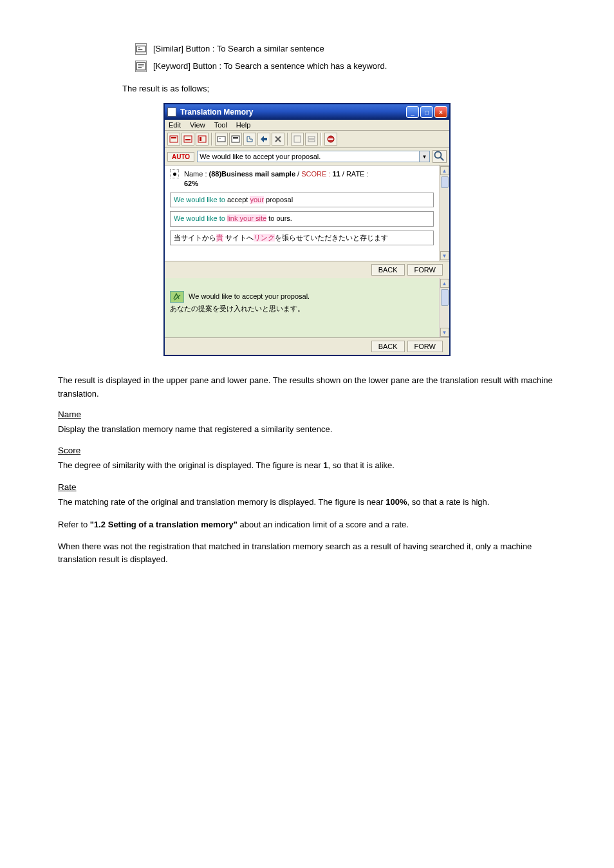  What do you see at coordinates (307, 139) in the screenshot?
I see `toolbar` at bounding box center [307, 139].